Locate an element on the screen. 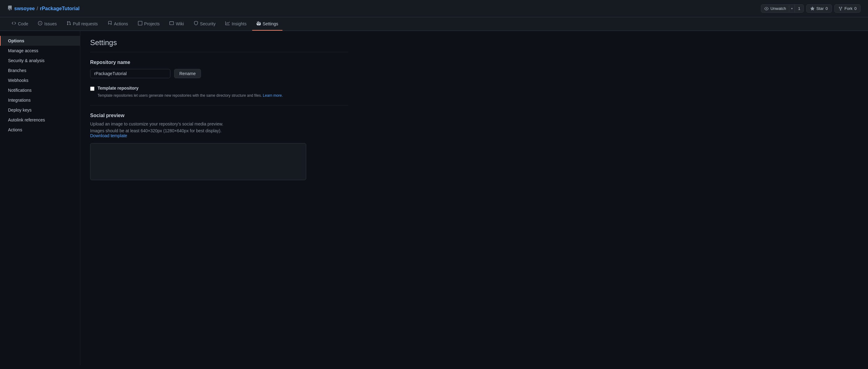  watch-dropdown-icon: ▾ is located at coordinates (792, 9).